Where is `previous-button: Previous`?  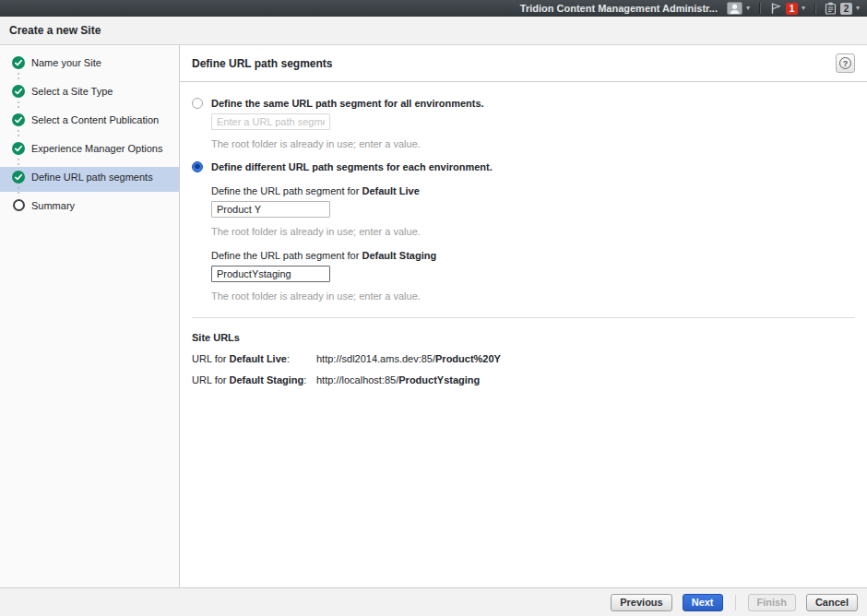
previous-button: Previous is located at coordinates (641, 603).